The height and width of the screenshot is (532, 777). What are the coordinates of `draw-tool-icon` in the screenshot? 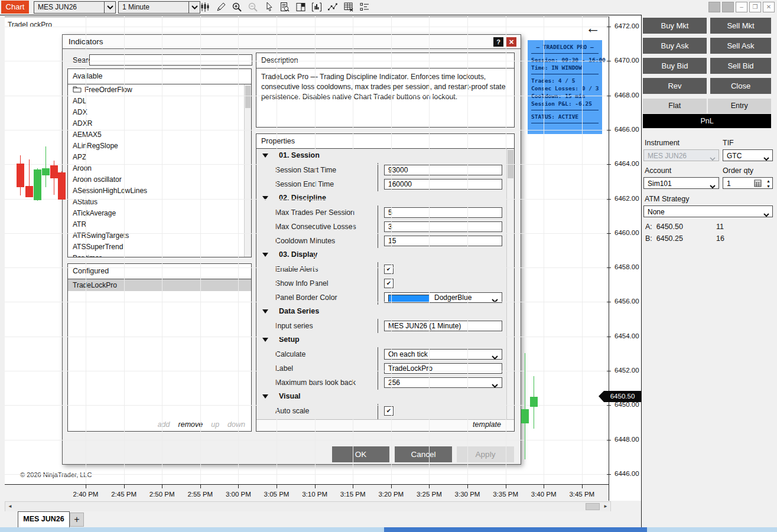 It's located at (221, 7).